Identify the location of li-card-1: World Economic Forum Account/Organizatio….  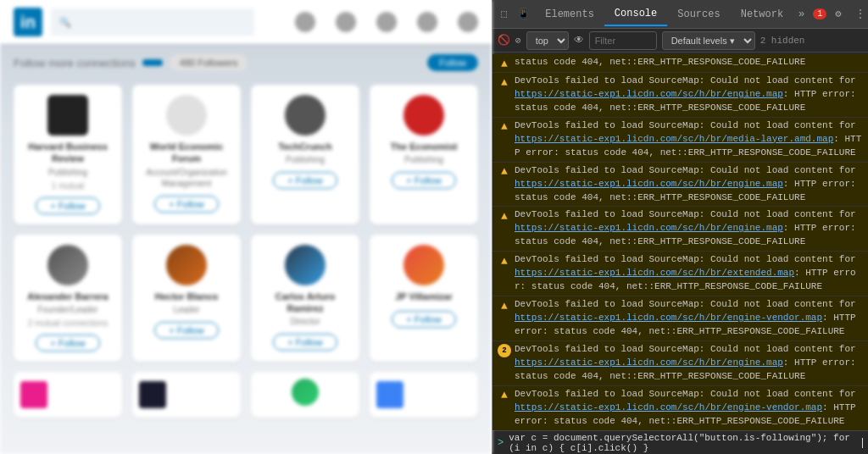
(186, 154).